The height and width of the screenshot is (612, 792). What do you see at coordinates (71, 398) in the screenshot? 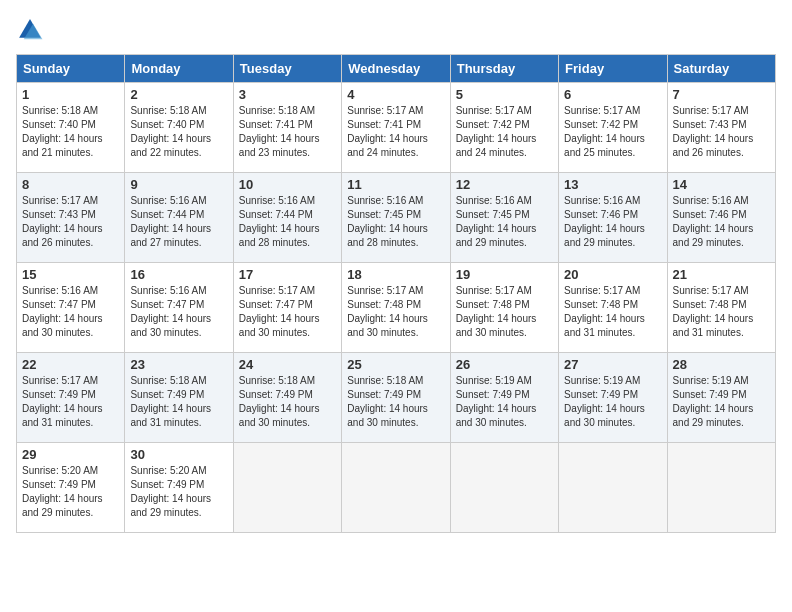
I see `day-cell-22: 22Sunrise: 5:17 AM Sunset: 7:49 PM Dayli…` at bounding box center [71, 398].